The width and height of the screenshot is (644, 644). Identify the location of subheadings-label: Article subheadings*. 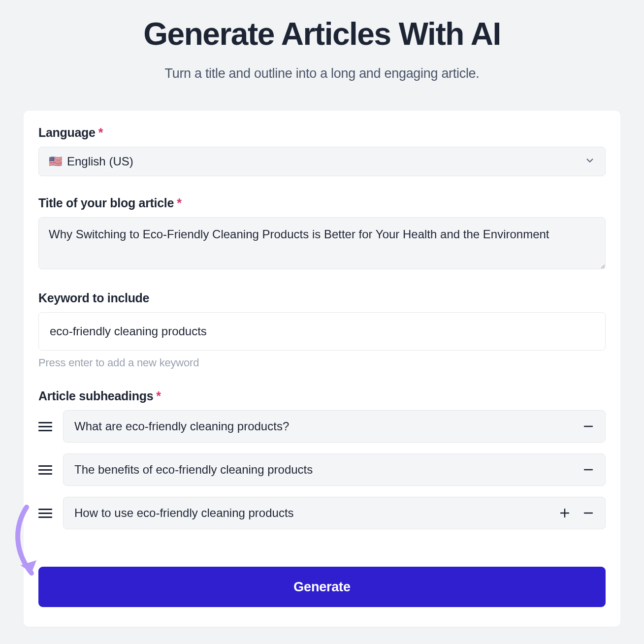
(322, 396).